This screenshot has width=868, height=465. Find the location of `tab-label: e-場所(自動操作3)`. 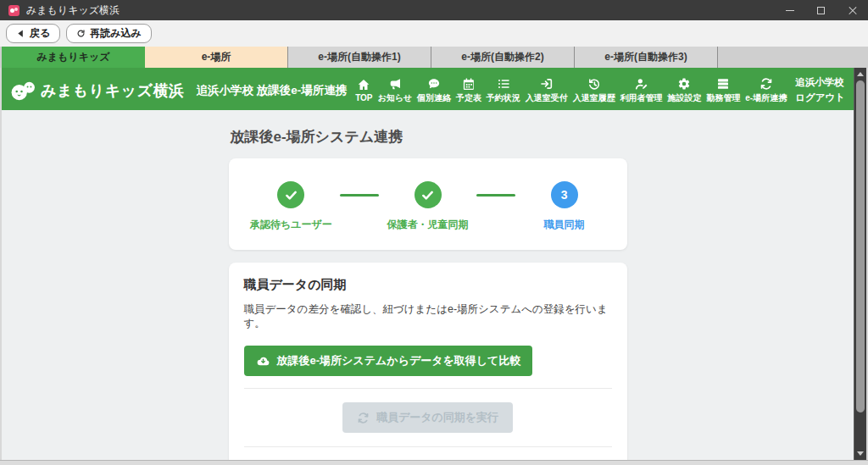

tab-label: e-場所(自動操作3) is located at coordinates (646, 58).